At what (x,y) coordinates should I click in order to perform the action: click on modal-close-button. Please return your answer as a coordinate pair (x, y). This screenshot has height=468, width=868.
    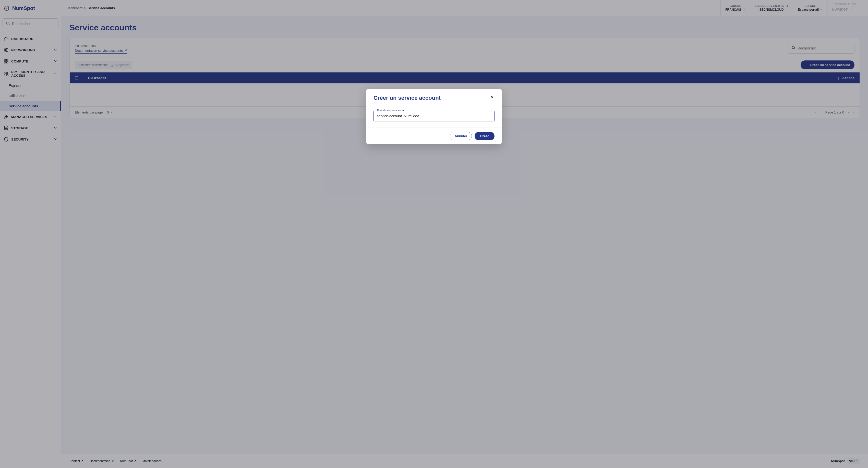
    Looking at the image, I should click on (492, 98).